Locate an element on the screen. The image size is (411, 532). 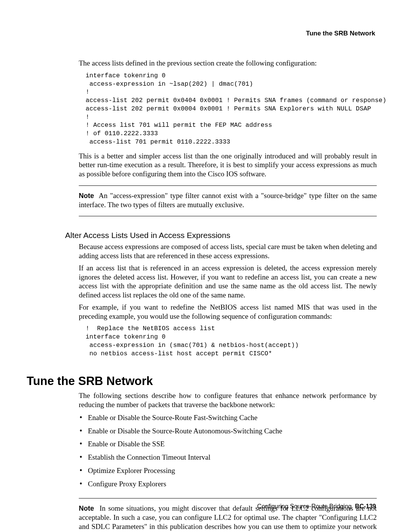
note-text: An "access-expression" type filter canno… is located at coordinates (228, 200).